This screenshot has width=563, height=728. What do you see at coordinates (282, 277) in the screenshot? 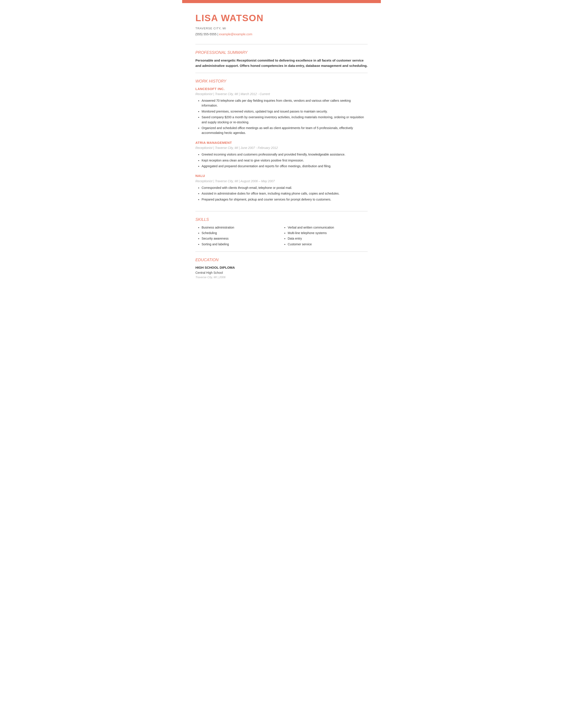
I see `edu-location: Traverse City, MI | 2006` at bounding box center [282, 277].